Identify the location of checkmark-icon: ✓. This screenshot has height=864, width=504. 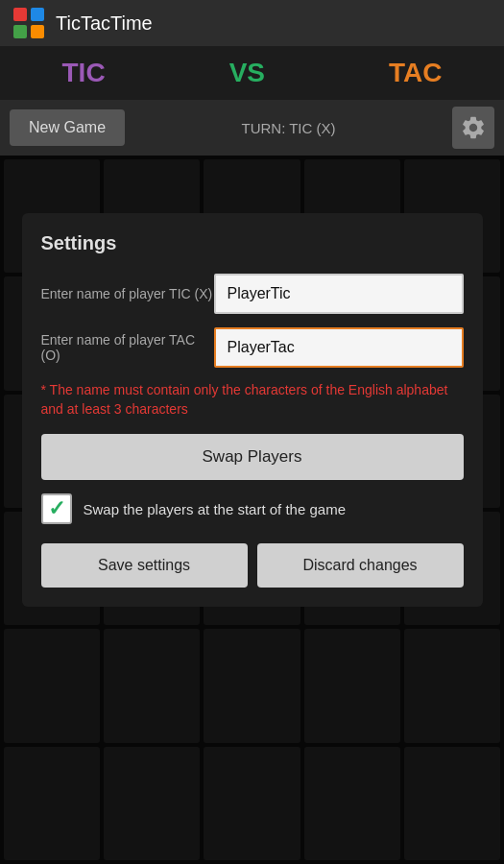
(57, 509).